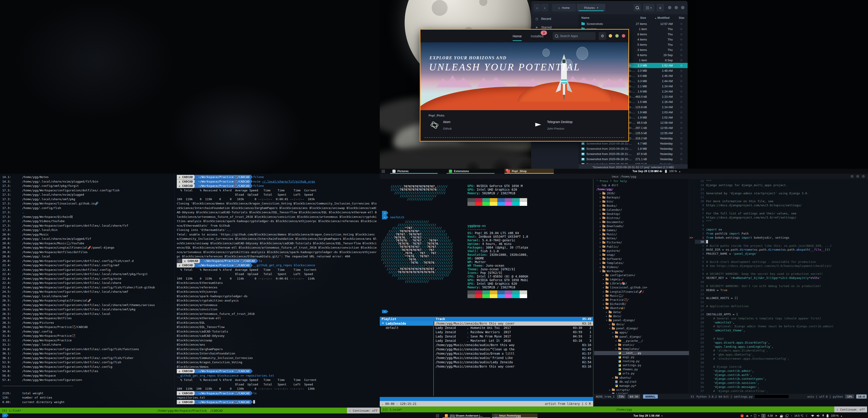 The image size is (868, 418). Describe the element at coordinates (642, 332) in the screenshot. I see `tree-item: ▸apps/` at that location.